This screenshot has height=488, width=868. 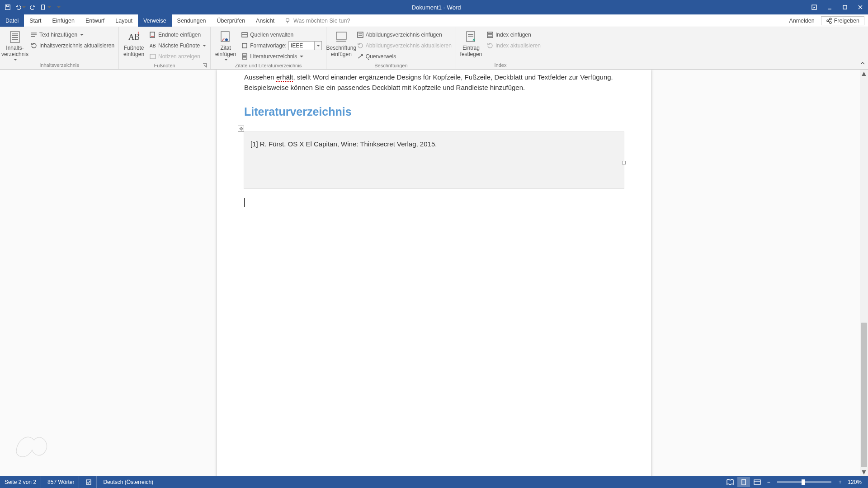 What do you see at coordinates (192, 21) in the screenshot?
I see `tab-mailings: Sendungen` at bounding box center [192, 21].